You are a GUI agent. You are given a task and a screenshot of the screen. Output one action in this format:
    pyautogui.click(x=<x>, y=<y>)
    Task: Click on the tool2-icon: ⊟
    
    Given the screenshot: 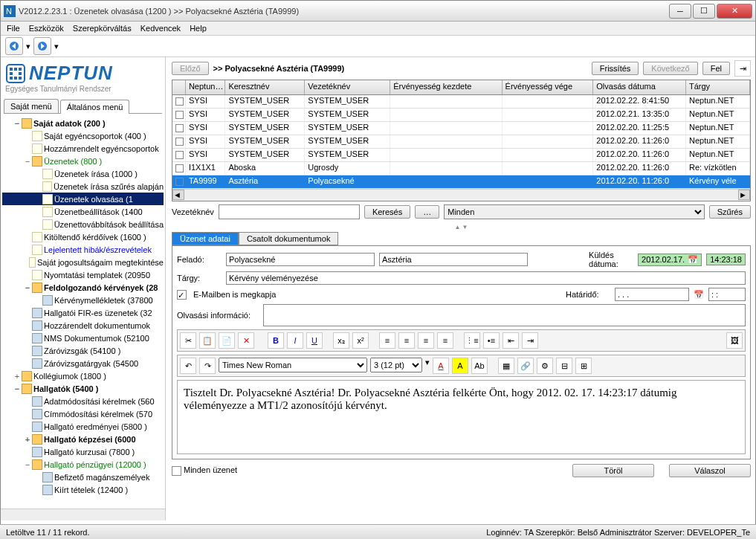 What is the action you would take?
    pyautogui.click(x=564, y=366)
    